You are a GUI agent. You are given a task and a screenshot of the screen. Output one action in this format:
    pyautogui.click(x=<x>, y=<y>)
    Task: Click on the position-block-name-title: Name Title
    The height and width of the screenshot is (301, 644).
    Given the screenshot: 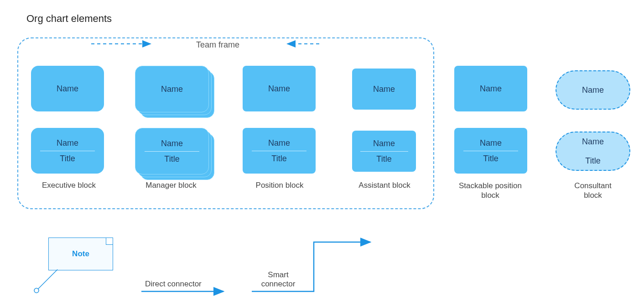 What is the action you would take?
    pyautogui.click(x=279, y=151)
    